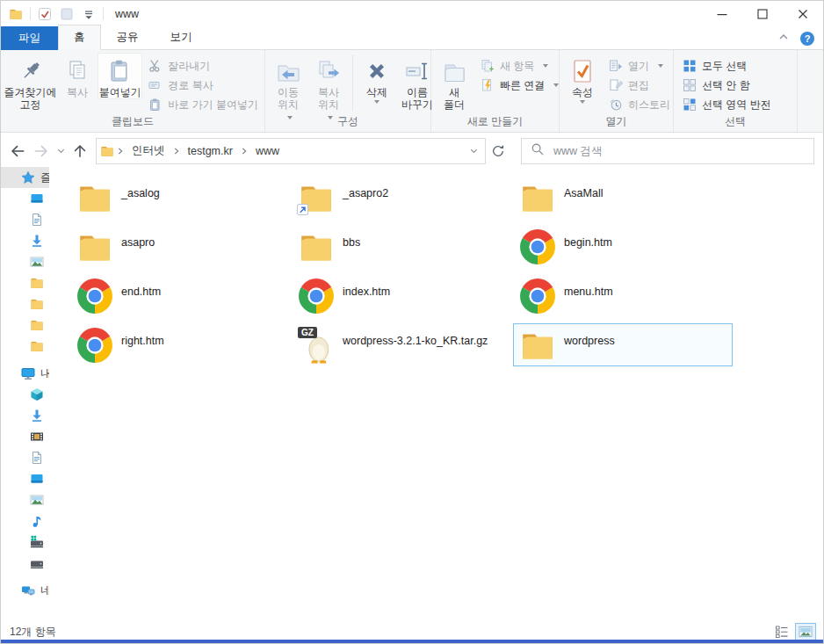  I want to click on qat-properties-icon, so click(45, 14).